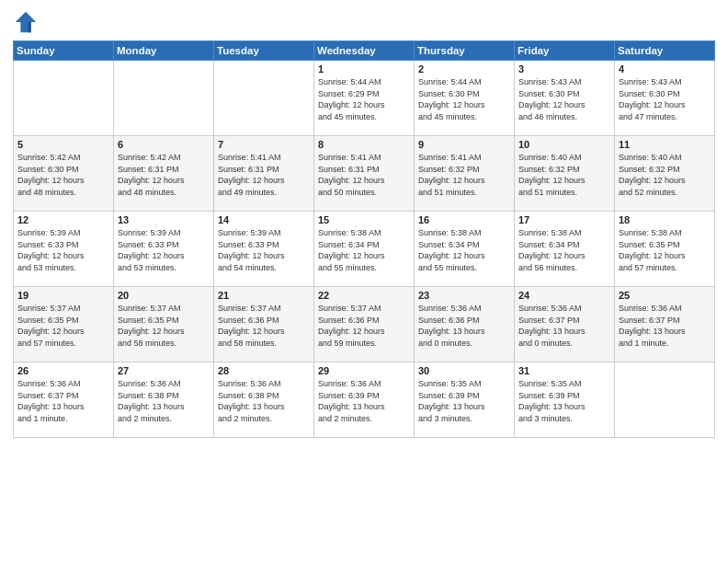 This screenshot has width=728, height=563. What do you see at coordinates (364, 144) in the screenshot?
I see `day-number: 8` at bounding box center [364, 144].